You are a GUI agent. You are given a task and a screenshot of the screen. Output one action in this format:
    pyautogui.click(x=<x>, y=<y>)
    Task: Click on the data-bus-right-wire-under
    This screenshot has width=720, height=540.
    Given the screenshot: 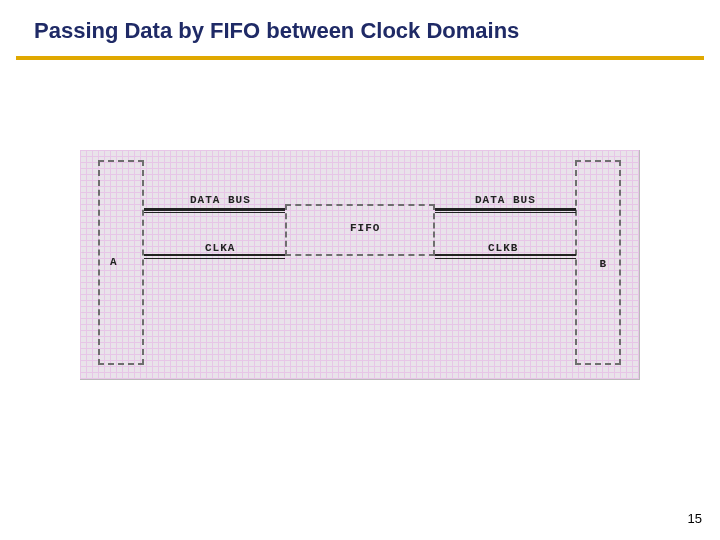 What is the action you would take?
    pyautogui.click(x=506, y=212)
    